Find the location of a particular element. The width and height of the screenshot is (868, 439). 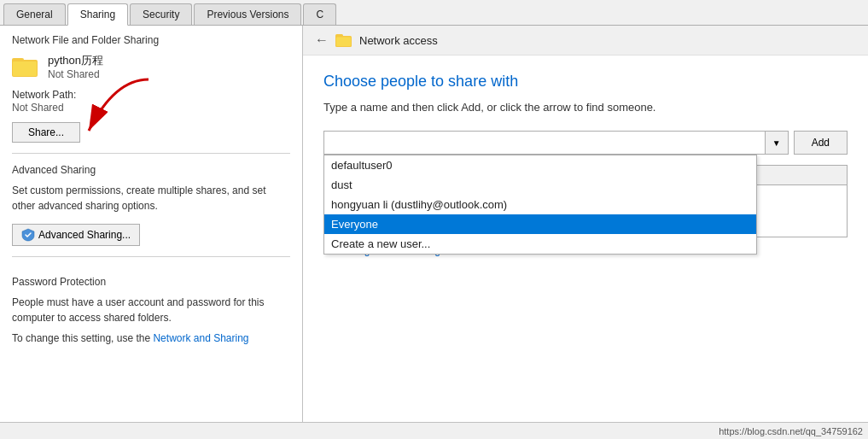

password-section: Password Protection People must have a u… is located at coordinates (151, 313).